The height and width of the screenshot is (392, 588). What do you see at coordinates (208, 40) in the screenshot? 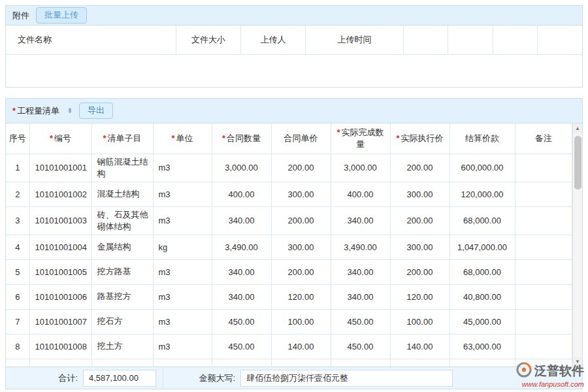
I see `attachment-column-header: 文件大小` at bounding box center [208, 40].